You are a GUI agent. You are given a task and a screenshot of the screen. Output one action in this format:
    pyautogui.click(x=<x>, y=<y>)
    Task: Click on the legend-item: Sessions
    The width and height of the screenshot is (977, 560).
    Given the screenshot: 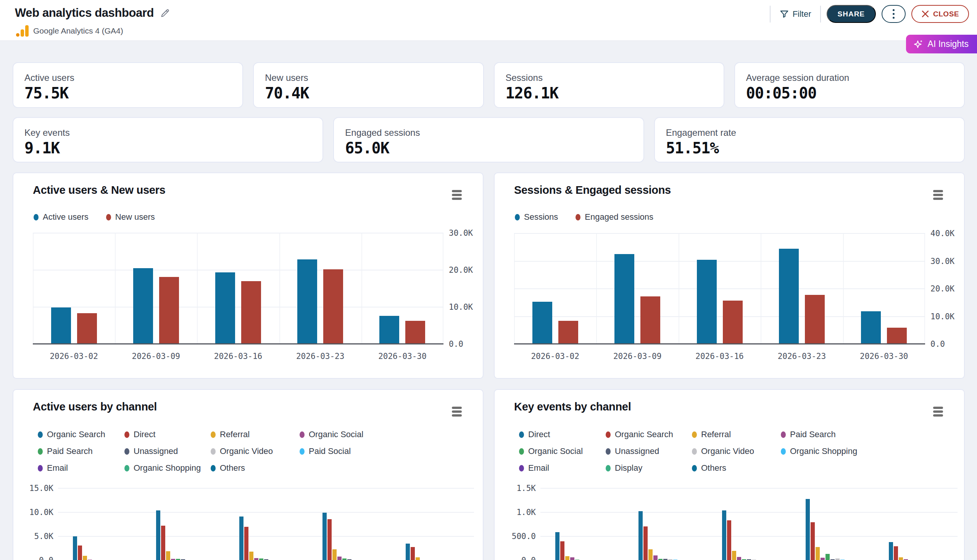 What is the action you would take?
    pyautogui.click(x=536, y=217)
    